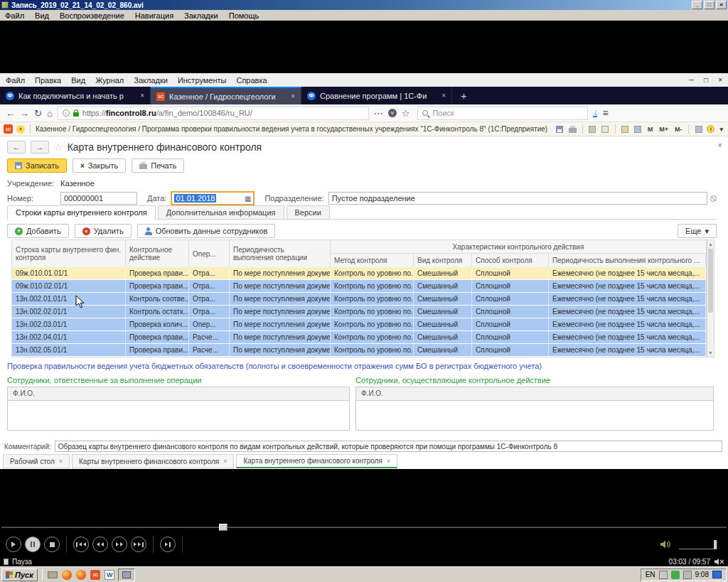 The width and height of the screenshot is (728, 582). What do you see at coordinates (388, 446) in the screenshot?
I see `comment-input` at bounding box center [388, 446].